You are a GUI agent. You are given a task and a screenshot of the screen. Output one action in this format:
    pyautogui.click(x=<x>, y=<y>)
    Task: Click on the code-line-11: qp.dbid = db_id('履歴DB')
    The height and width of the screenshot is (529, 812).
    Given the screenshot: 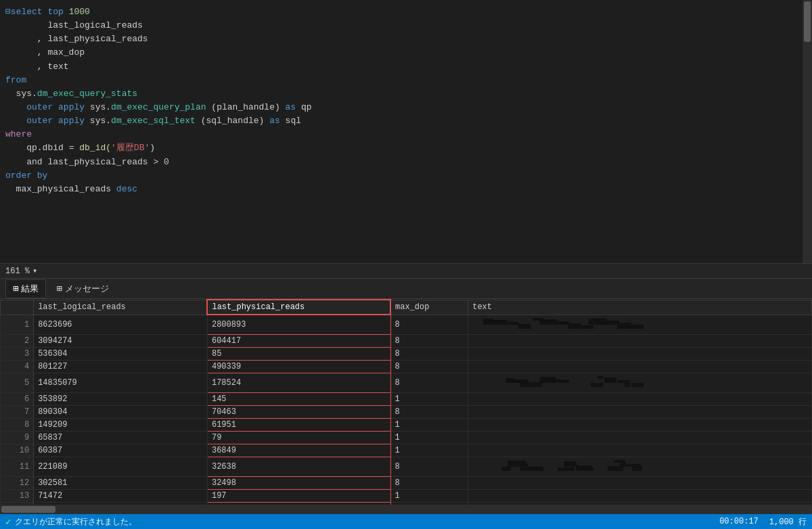 What is the action you would take?
    pyautogui.click(x=409, y=148)
    